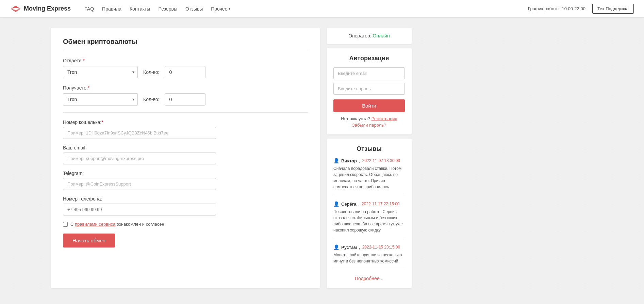 This screenshot has height=304, width=644. What do you see at coordinates (336, 204) in the screenshot?
I see `user-icon-1: 👤` at bounding box center [336, 204].